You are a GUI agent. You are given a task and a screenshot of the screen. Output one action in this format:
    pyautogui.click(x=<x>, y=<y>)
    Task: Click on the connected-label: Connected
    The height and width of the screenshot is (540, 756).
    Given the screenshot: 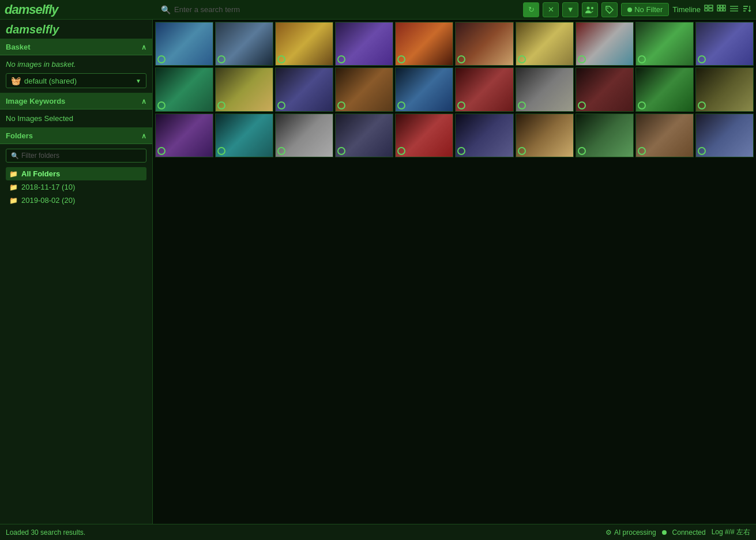 What is the action you would take?
    pyautogui.click(x=689, y=533)
    